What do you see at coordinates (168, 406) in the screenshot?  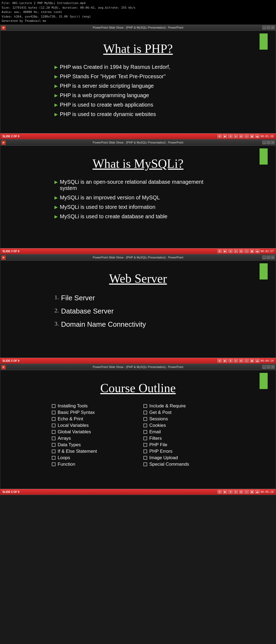 I see `outline-label-c2-0: Include & Require` at bounding box center [168, 406].